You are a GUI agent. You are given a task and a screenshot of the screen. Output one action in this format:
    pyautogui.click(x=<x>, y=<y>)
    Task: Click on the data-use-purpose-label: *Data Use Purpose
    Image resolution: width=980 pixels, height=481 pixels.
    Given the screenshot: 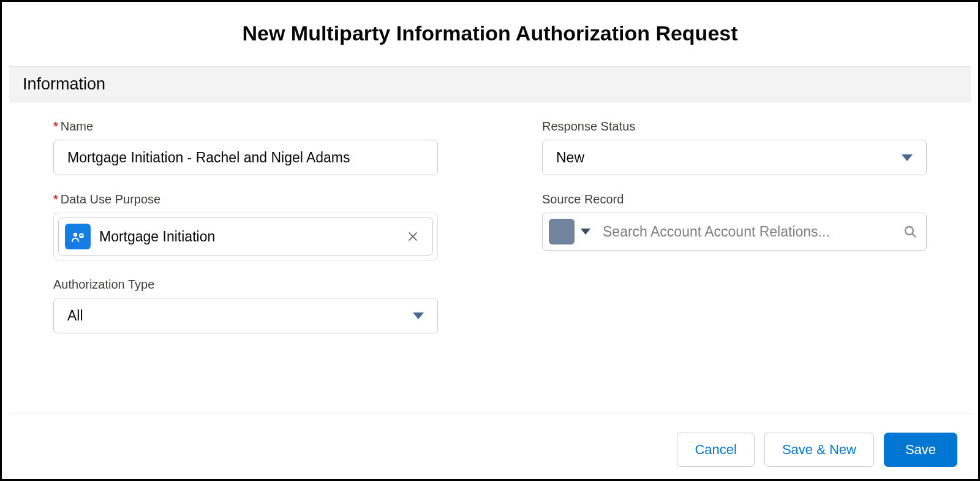 What is the action you would take?
    pyautogui.click(x=246, y=200)
    